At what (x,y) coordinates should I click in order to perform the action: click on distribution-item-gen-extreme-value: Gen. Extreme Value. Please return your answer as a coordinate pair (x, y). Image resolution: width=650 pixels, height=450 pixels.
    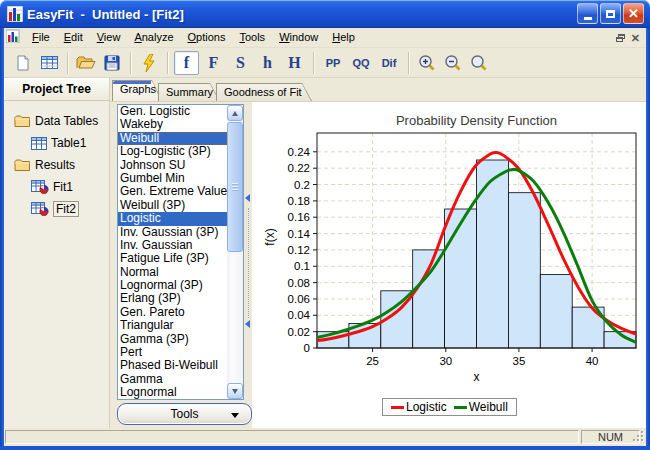
    Looking at the image, I should click on (172, 192).